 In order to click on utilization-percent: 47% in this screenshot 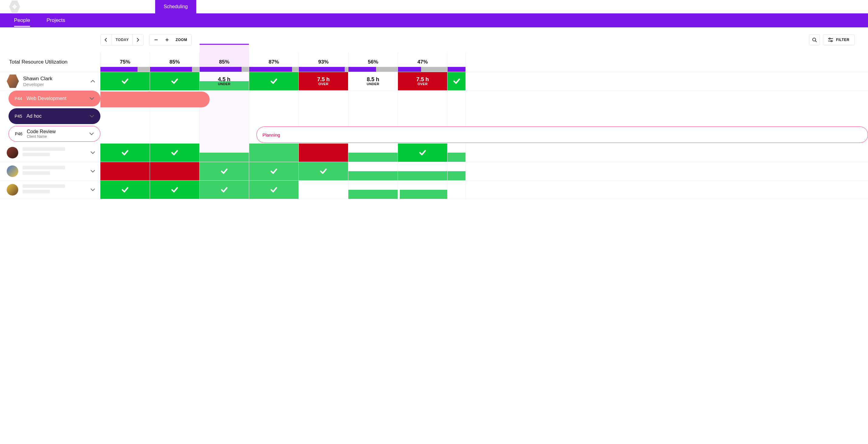, I will do `click(423, 62)`.